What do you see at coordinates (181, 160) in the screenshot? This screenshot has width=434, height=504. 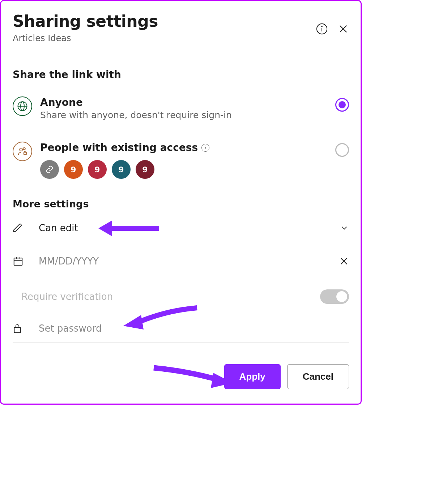 I see `share-option-existing: People with existing access i 9 9 9 9` at bounding box center [181, 160].